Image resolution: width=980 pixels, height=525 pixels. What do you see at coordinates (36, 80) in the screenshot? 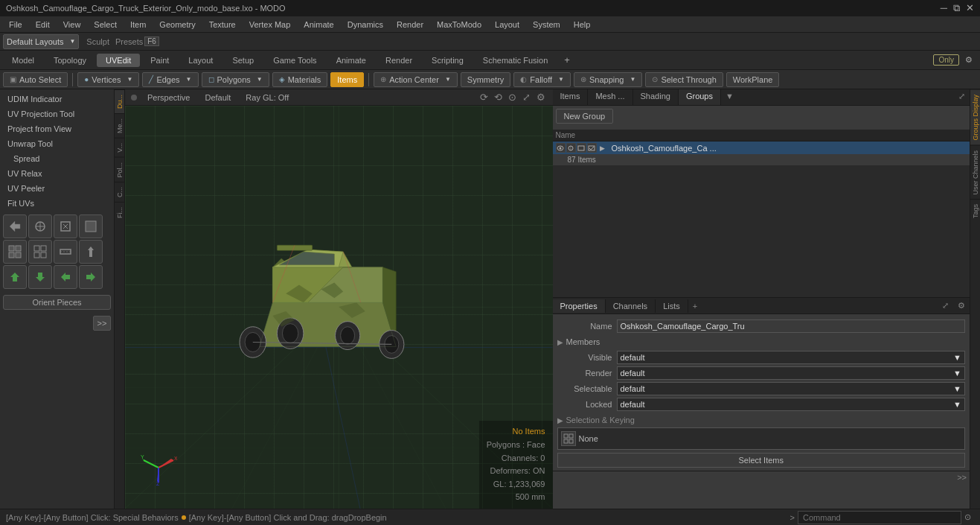
I see `auto-select-button: ▣ Auto Select` at bounding box center [36, 80].